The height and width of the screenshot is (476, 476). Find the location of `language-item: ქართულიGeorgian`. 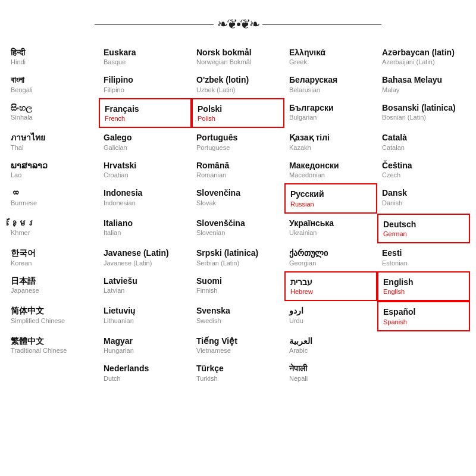

language-item: ქართულიGeorgian is located at coordinates (331, 257).